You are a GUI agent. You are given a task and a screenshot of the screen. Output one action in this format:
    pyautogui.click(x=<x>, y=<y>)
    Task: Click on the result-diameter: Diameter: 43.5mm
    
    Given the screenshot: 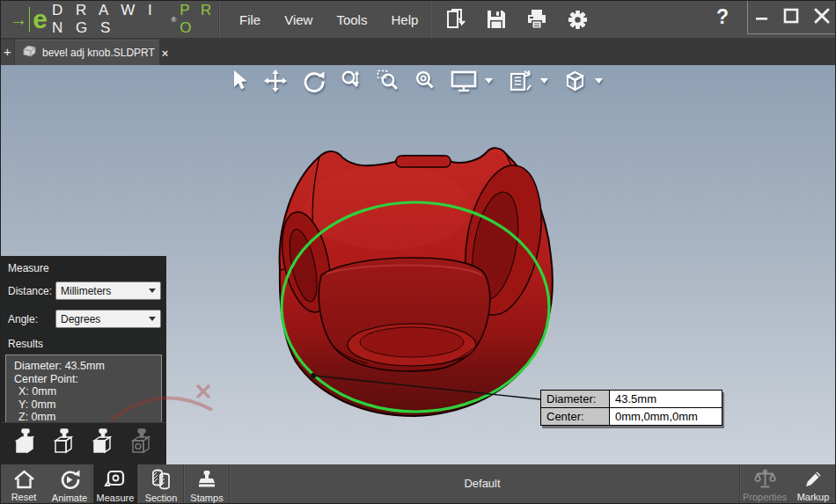 What is the action you would take?
    pyautogui.click(x=84, y=366)
    